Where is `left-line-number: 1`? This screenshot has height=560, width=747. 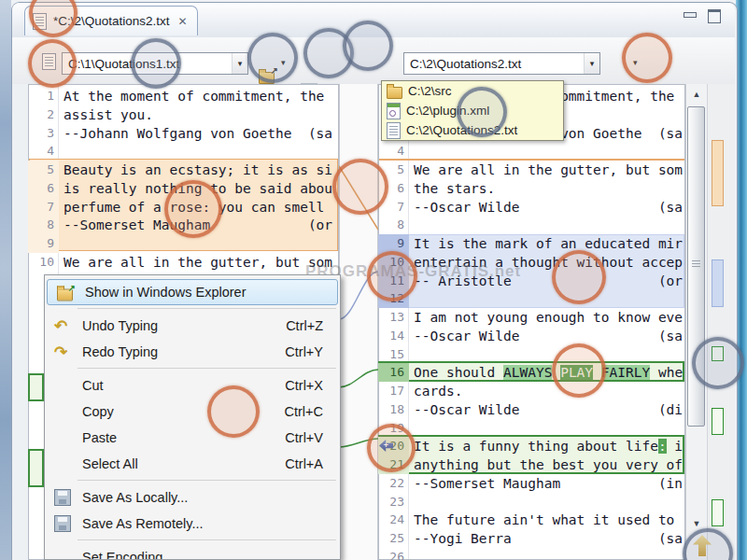 left-line-number: 1 is located at coordinates (43, 96).